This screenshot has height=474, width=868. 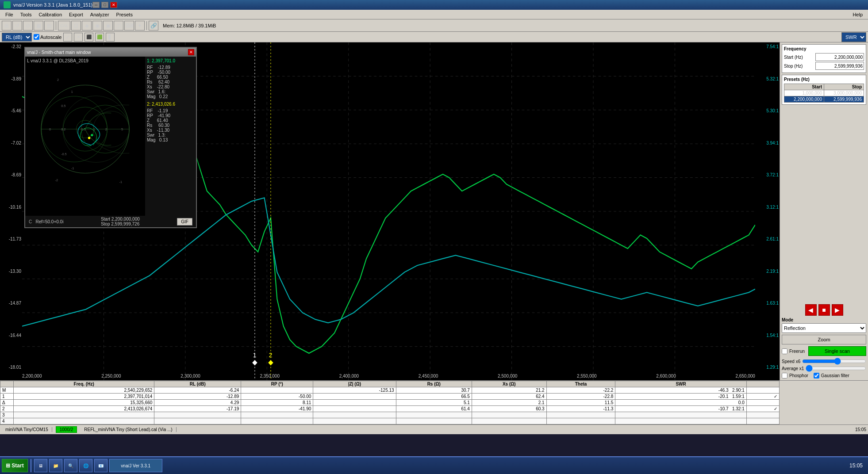 What do you see at coordinates (97, 26) in the screenshot?
I see `toolbar-btn-9: ◉` at bounding box center [97, 26].